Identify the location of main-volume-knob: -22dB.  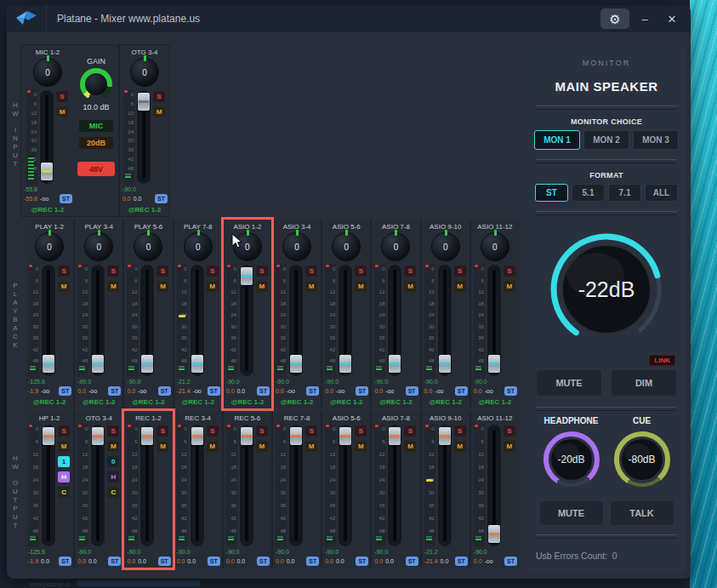
(606, 289).